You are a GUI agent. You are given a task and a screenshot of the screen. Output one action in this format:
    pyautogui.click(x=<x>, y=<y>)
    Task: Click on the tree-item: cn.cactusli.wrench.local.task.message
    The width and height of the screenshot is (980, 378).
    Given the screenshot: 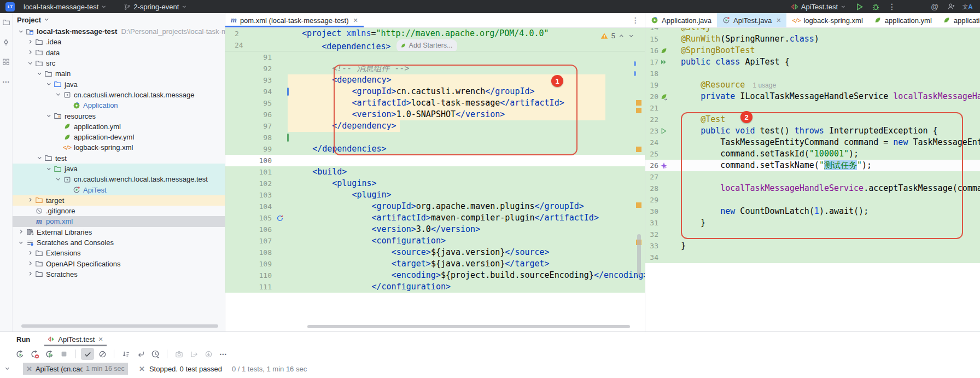 What is the action you would take?
    pyautogui.click(x=119, y=95)
    